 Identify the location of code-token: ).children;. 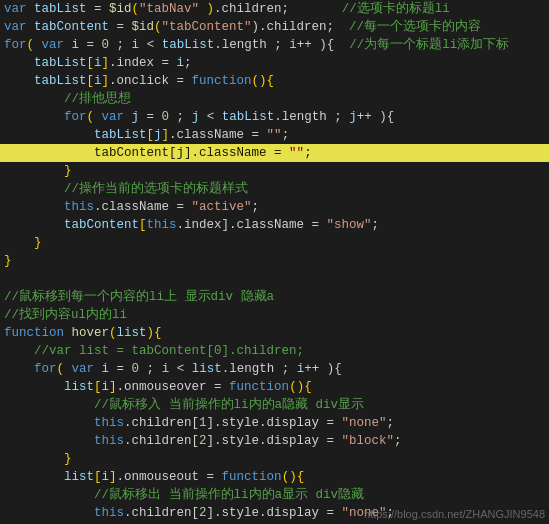
(294, 27).